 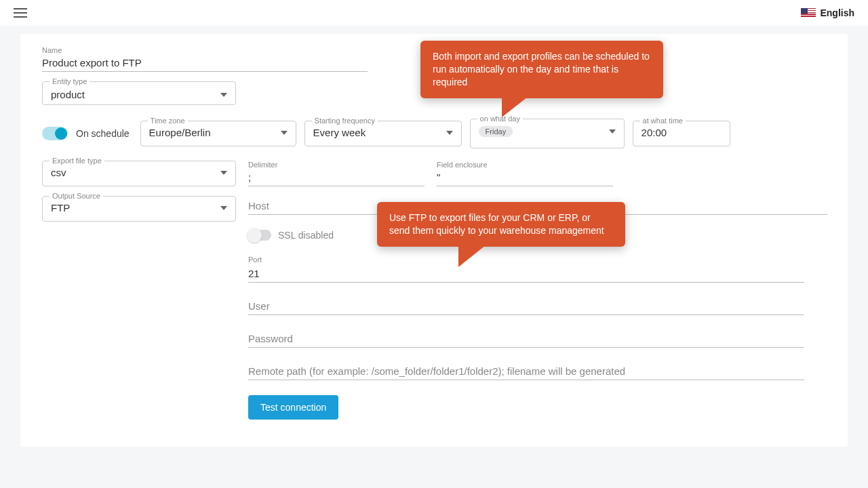 What do you see at coordinates (340, 133) in the screenshot?
I see `frequency-value: Every week` at bounding box center [340, 133].